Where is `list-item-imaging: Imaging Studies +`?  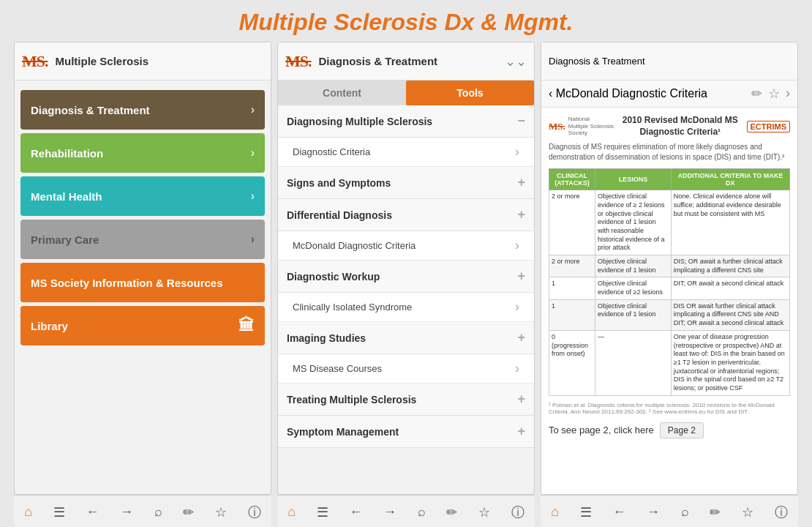
list-item-imaging: Imaging Studies + is located at coordinates (406, 338).